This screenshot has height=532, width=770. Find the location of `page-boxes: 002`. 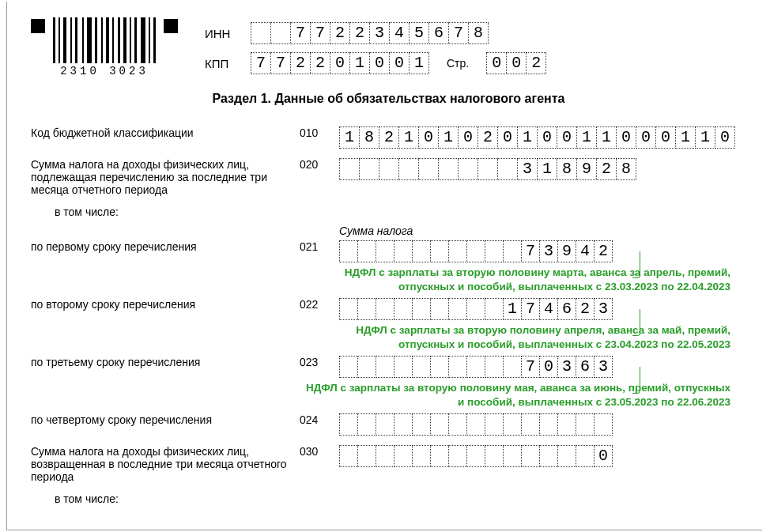

page-boxes: 002 is located at coordinates (516, 63).